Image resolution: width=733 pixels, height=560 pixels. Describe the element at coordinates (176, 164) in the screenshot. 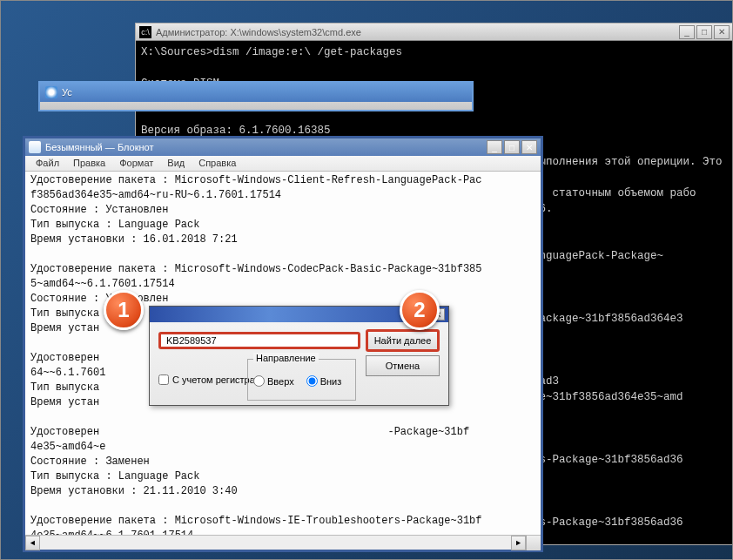

I see `menu-view: Вид` at that location.